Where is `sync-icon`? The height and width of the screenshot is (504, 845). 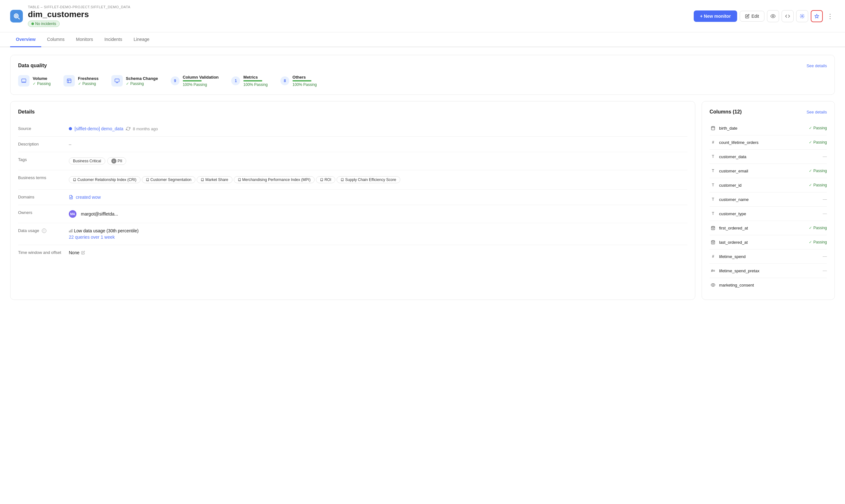 sync-icon is located at coordinates (128, 128).